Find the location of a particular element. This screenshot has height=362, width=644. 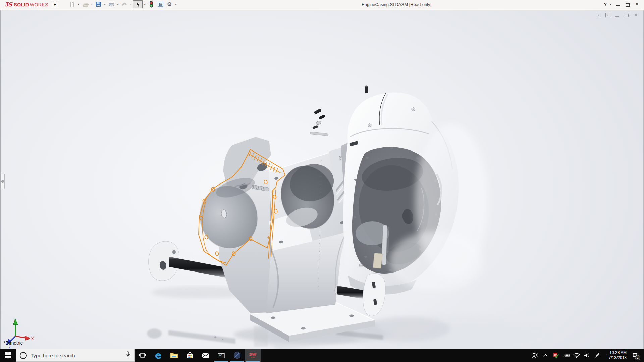

volume-button is located at coordinates (587, 355).